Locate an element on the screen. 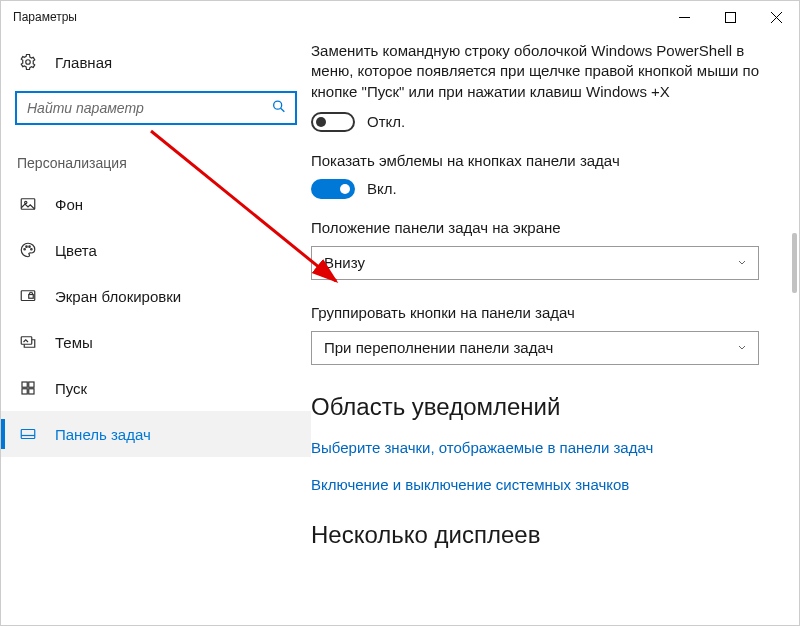 The width and height of the screenshot is (800, 626). system-icons-link: Включение и выключение системных значков is located at coordinates (535, 484).